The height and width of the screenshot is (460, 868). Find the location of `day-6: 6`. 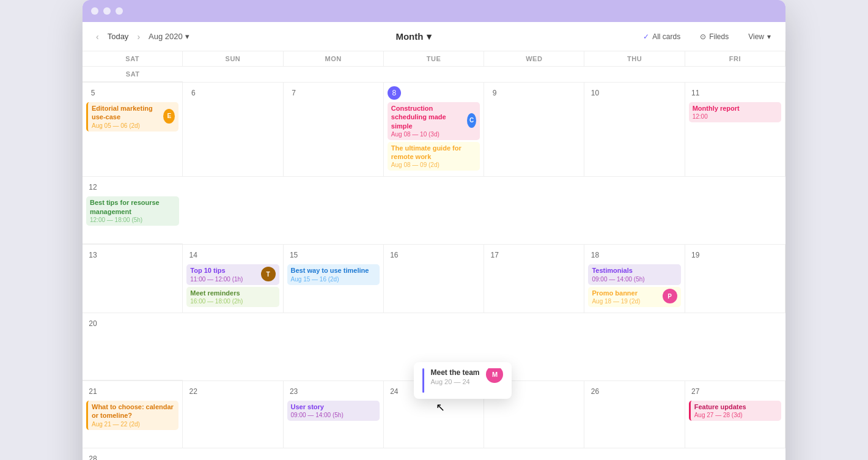

day-6: 6 is located at coordinates (233, 130).